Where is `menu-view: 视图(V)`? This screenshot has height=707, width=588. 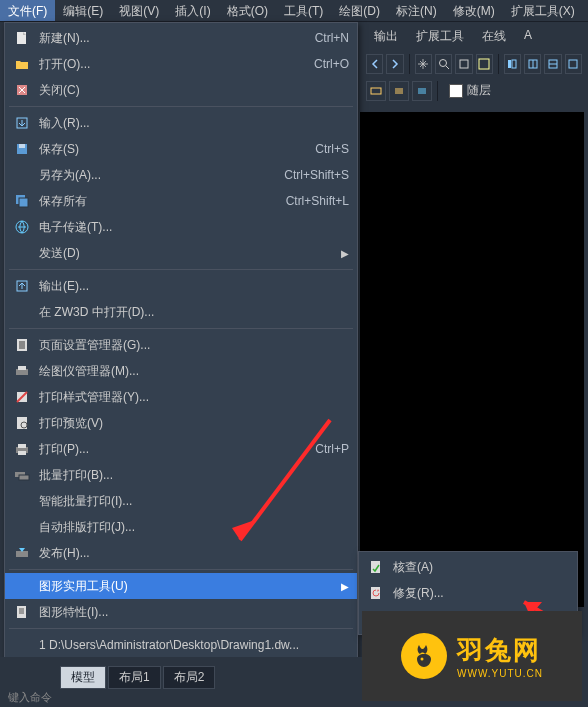
menu-view: 视图(V) is located at coordinates (139, 10).